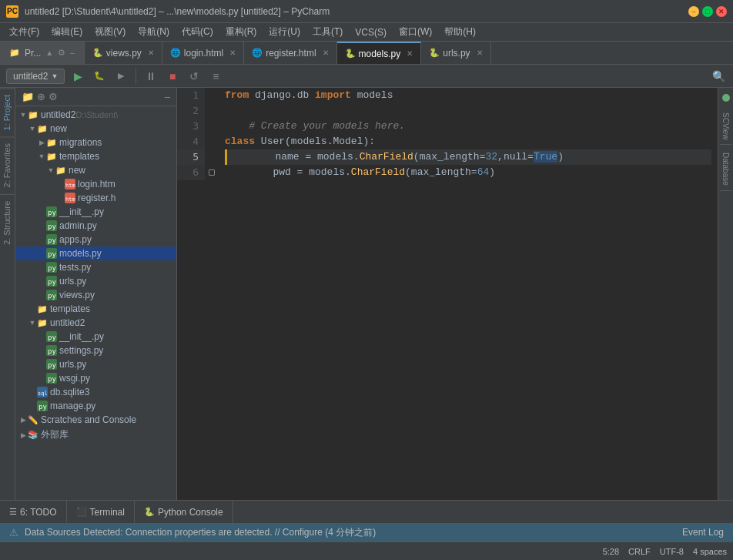 This screenshot has height=560, width=733. I want to click on project-selector: untitled2 ▼, so click(35, 76).